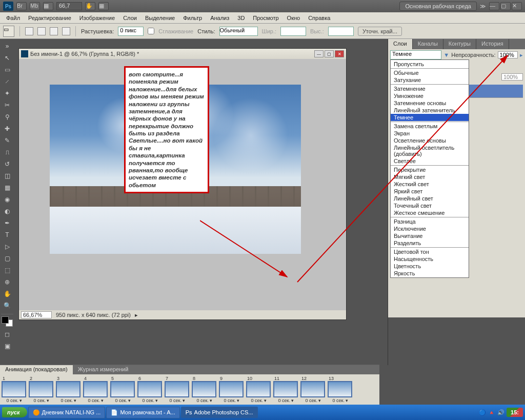 This screenshot has height=420, width=525. What do you see at coordinates (7, 322) in the screenshot?
I see `color-swatch` at bounding box center [7, 322].